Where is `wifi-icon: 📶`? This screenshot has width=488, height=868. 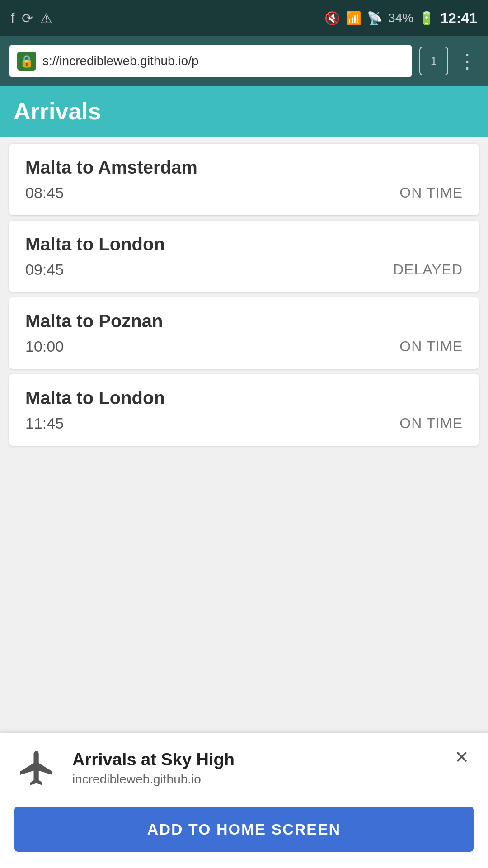 wifi-icon: 📶 is located at coordinates (353, 18).